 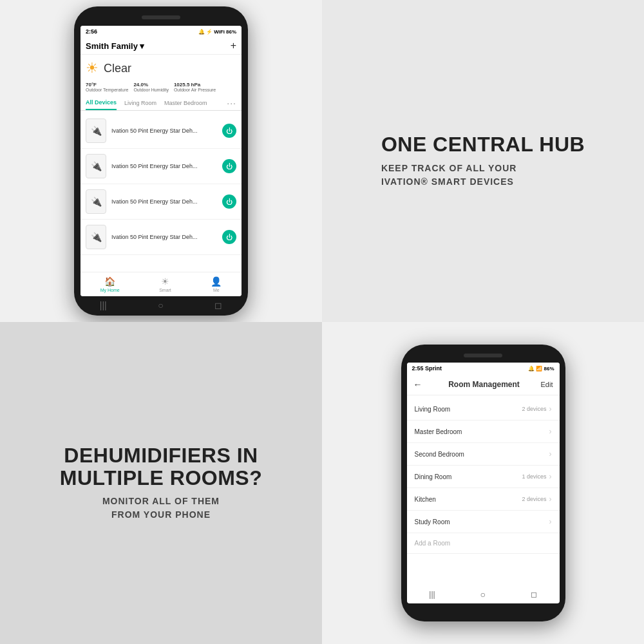 I want to click on phone-1-screen: 2:56 🔔 ⚡ WiFi 86% Smith Family ▾ + ☀, so click(x=161, y=161).